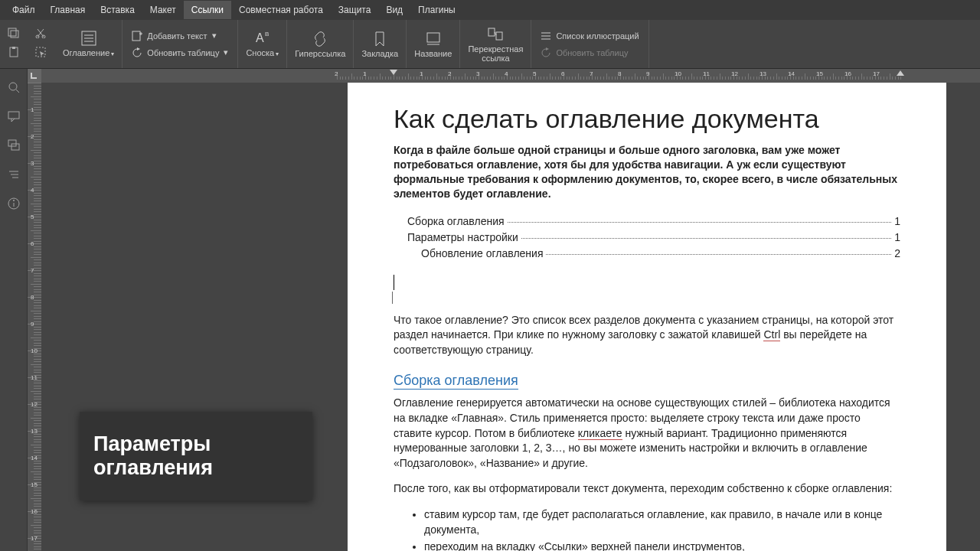 Image resolution: width=980 pixels, height=551 pixels. I want to click on section-heading: Сборка оглавления, so click(456, 381).